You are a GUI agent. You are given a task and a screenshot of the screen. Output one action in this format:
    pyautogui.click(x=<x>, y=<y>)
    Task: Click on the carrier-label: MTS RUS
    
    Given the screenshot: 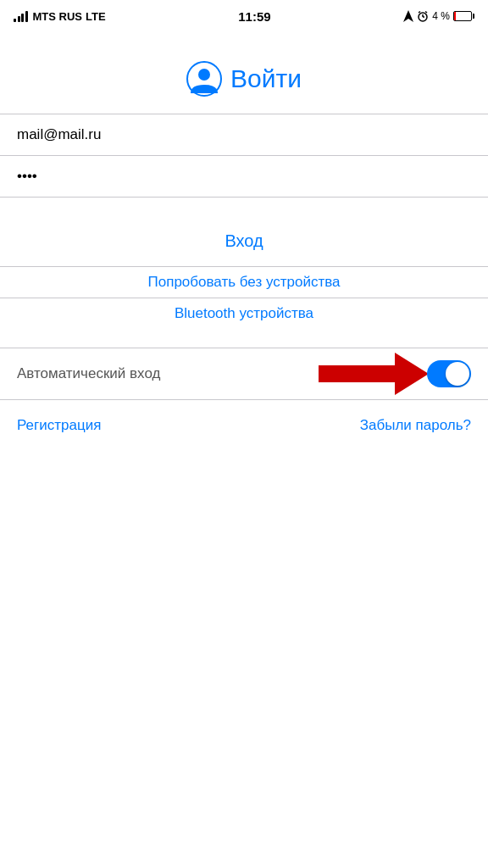 What is the action you would take?
    pyautogui.click(x=58, y=17)
    